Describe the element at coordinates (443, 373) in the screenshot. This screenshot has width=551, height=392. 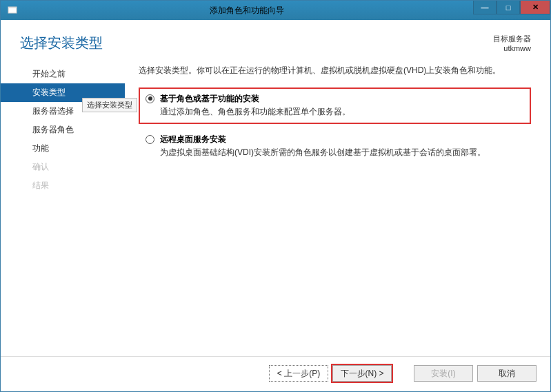
I see `install-button: 安装(I)` at that location.